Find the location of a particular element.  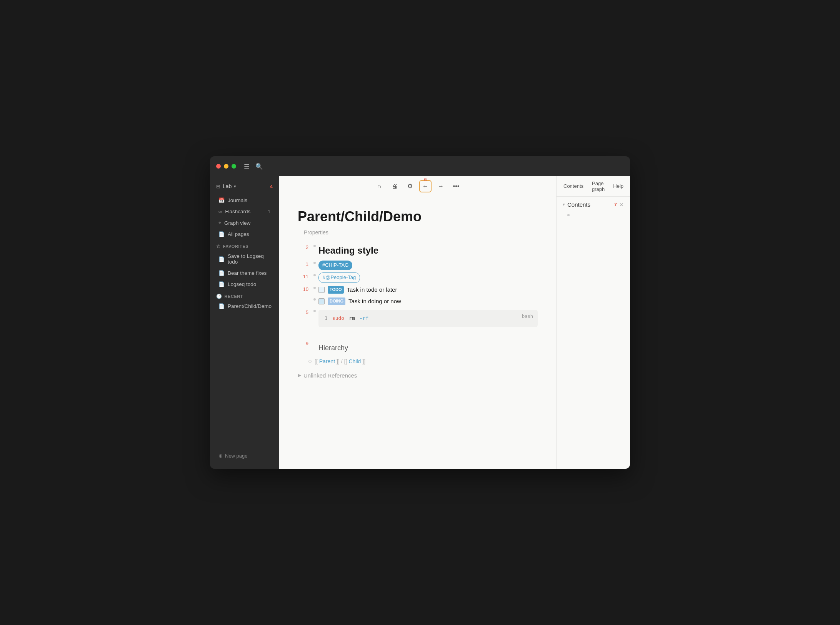

forward-icon: → is located at coordinates (441, 186).